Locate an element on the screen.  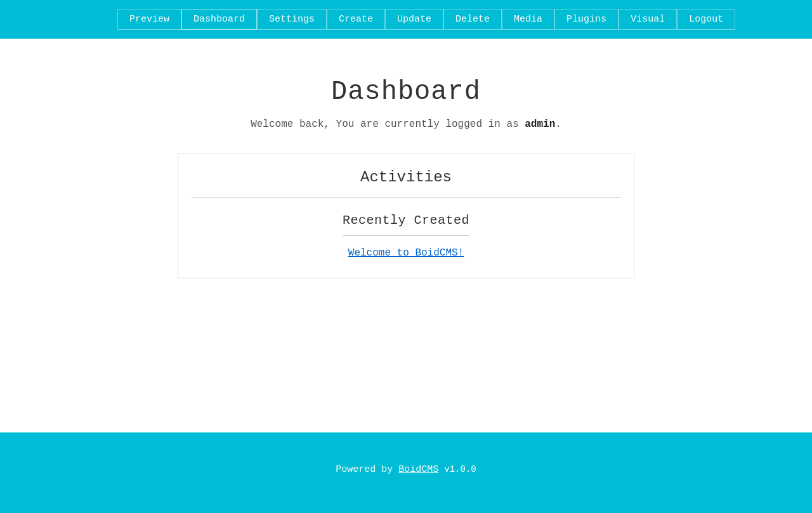
footer-text: Powered by BoidCMS v1.0.0 is located at coordinates (406, 469).